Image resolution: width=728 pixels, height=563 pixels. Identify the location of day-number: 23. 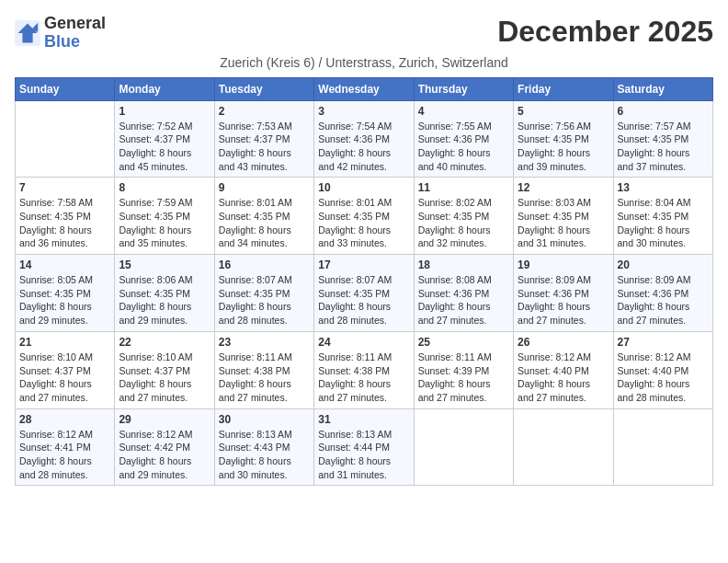
(265, 342).